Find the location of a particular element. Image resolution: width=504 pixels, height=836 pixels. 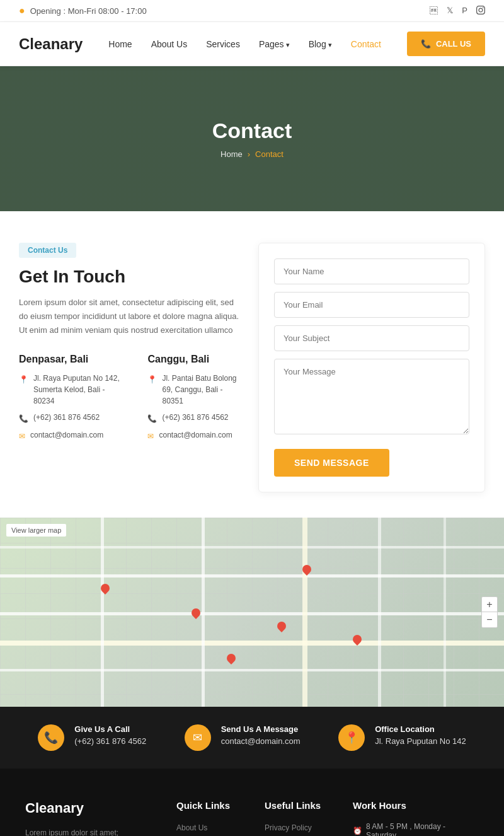

map-zoom-out: − is located at coordinates (490, 620).